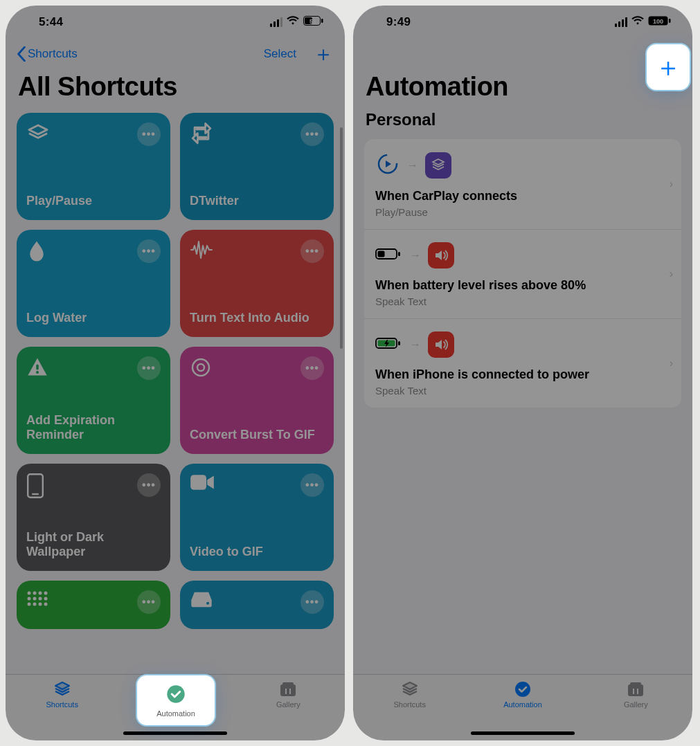 This screenshot has width=700, height=746. I want to click on warning-icon, so click(37, 368).